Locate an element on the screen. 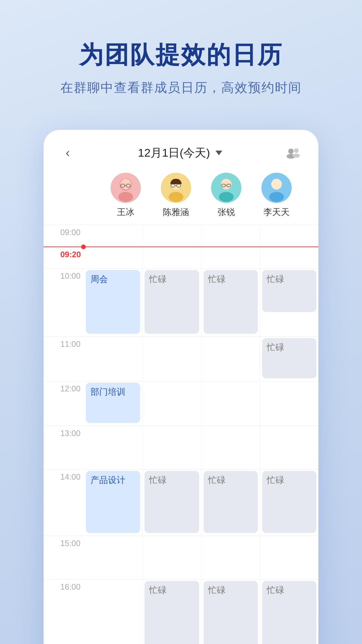 The height and width of the screenshot is (644, 362). cols-1200: 部门培训 is located at coordinates (201, 404).